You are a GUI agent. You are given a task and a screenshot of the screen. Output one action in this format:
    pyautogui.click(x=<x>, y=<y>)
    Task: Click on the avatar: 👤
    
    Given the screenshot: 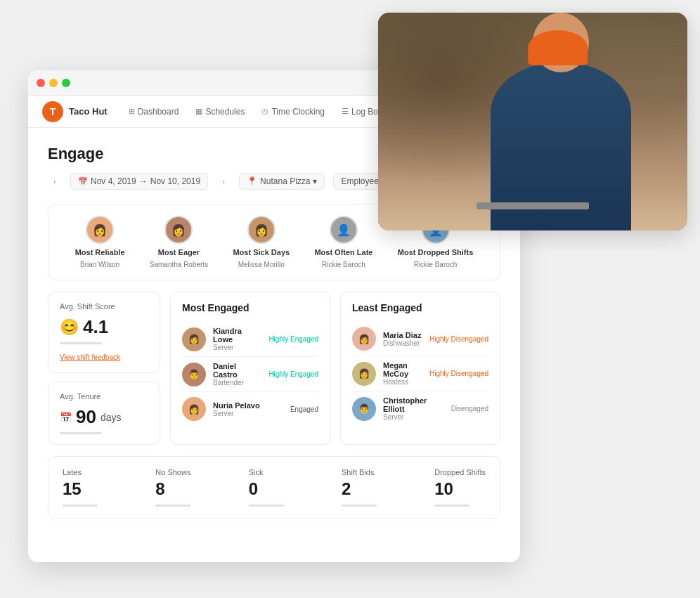 What is the action you would take?
    pyautogui.click(x=344, y=230)
    